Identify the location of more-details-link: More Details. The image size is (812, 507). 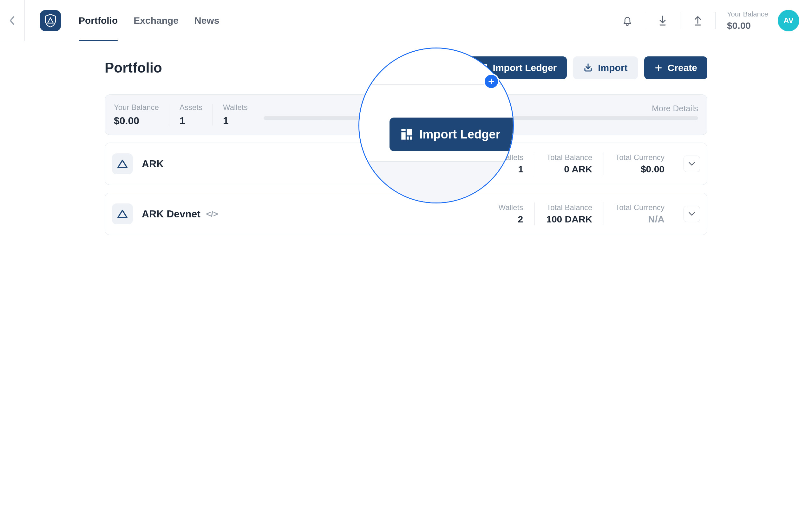
(675, 109).